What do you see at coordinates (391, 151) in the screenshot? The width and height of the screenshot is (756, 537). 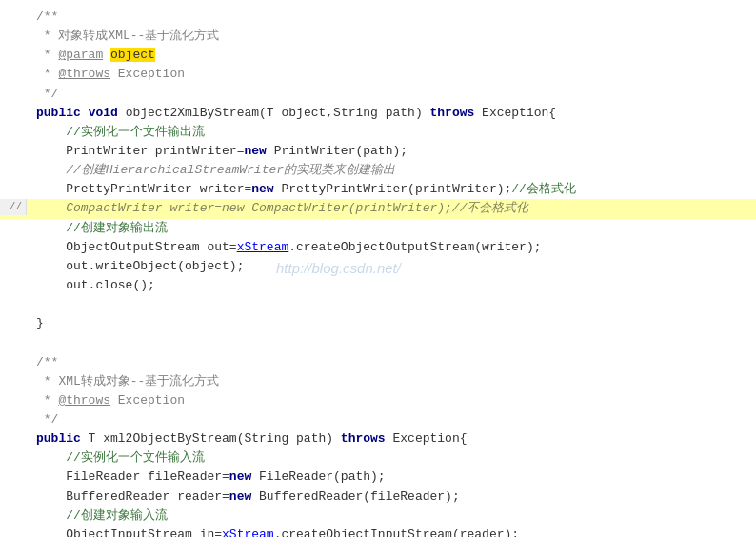 I see `line-content: PrintWriter printWriter=new PrintWriter(…` at bounding box center [391, 151].